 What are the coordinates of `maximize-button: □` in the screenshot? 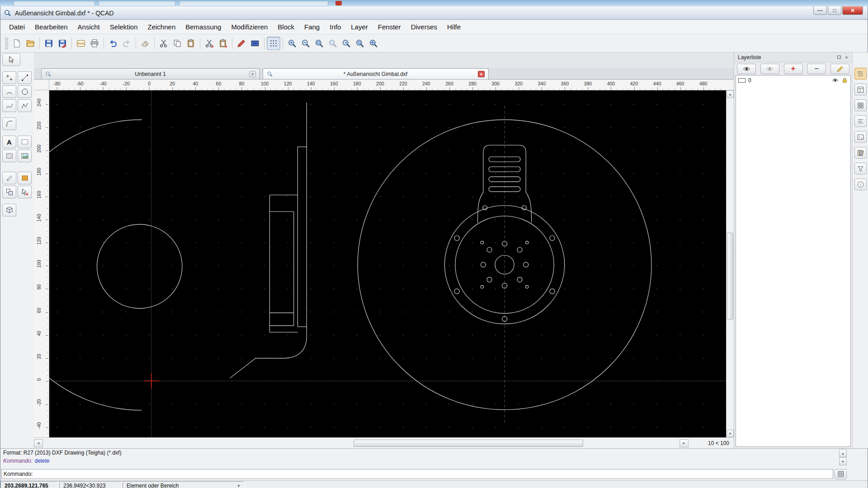 It's located at (835, 11).